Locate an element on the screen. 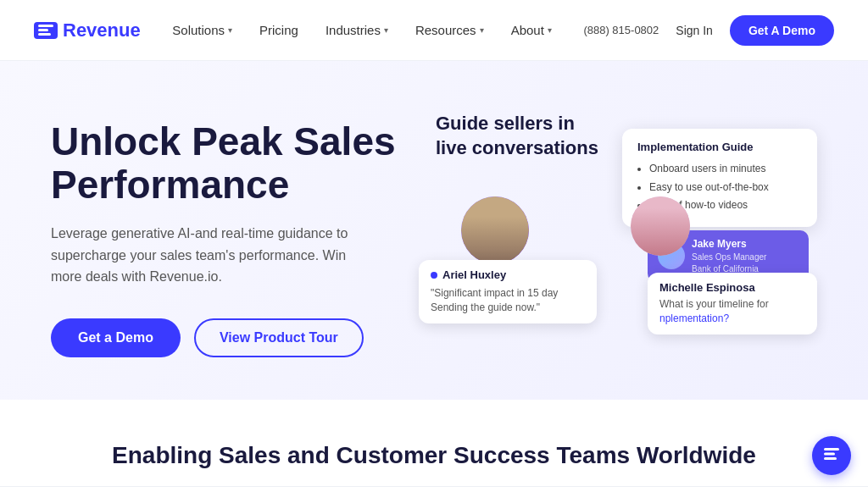  chat-bubble-impl: Michelle Espinosa What is your timeline … is located at coordinates (732, 303).